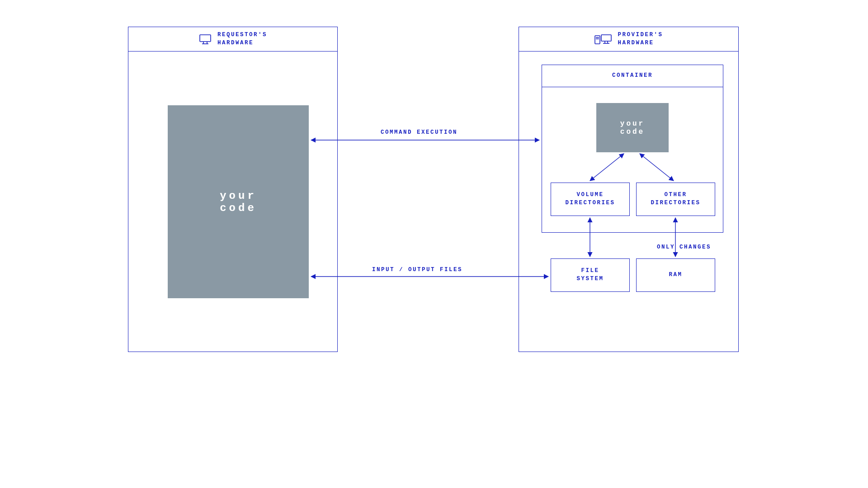  What do you see at coordinates (238, 202) in the screenshot?
I see `requestor-code-block: your code` at bounding box center [238, 202].